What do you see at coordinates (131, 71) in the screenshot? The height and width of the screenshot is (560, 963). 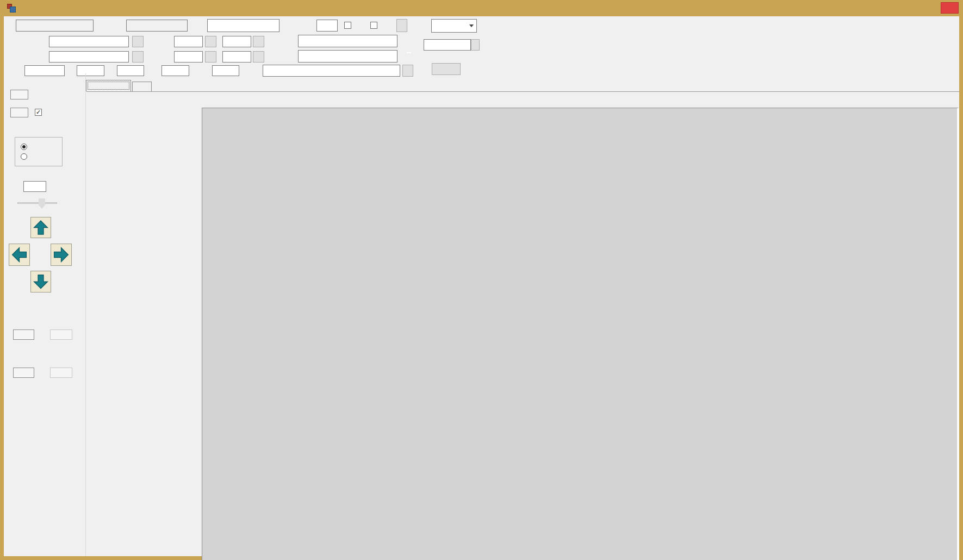 I see `y-field` at bounding box center [131, 71].